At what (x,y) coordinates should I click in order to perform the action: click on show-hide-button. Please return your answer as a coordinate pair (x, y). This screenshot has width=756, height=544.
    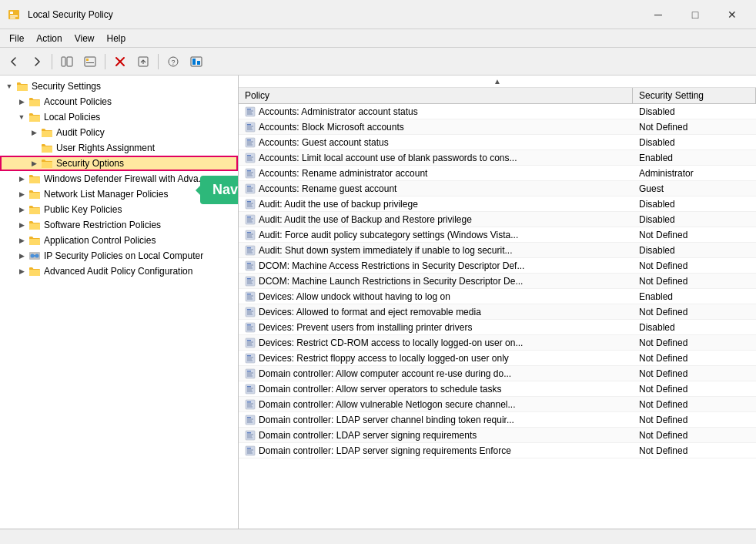
    Looking at the image, I should click on (67, 62).